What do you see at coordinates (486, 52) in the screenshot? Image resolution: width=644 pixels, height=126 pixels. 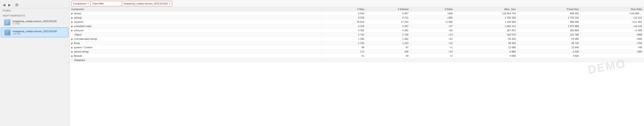 I see `cell-alloc-size: 6 880` at bounding box center [486, 52].